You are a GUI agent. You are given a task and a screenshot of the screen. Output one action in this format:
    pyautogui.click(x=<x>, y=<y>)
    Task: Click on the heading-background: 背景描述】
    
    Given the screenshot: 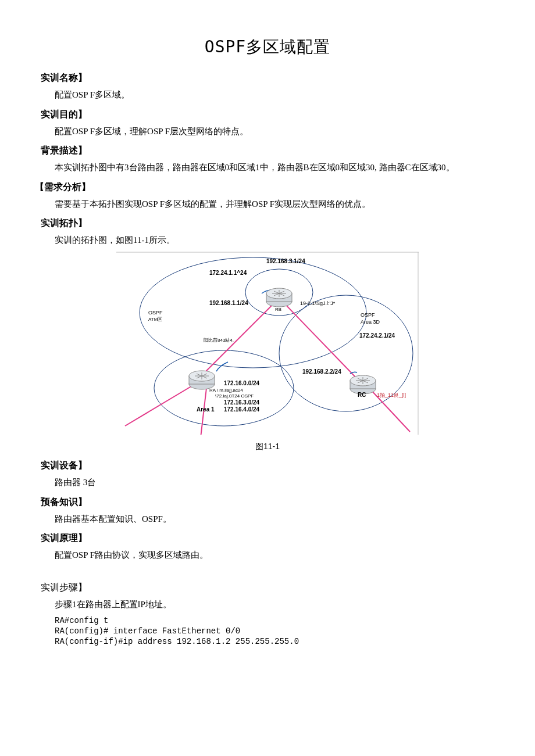 What is the action you would take?
    pyautogui.click(x=270, y=151)
    